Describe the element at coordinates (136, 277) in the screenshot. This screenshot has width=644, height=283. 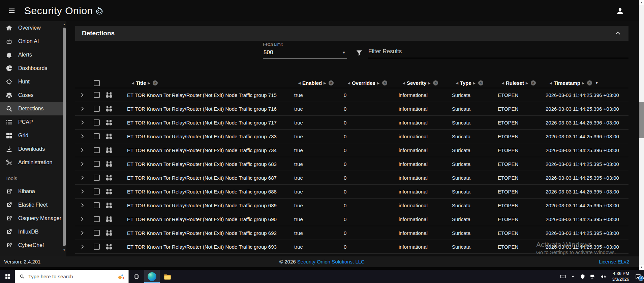
I see `task-view-button` at that location.